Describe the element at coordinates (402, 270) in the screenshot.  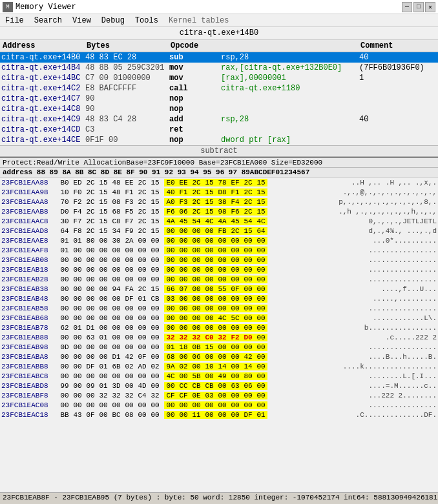
I see `mem-row-ascii: ................` at that location.